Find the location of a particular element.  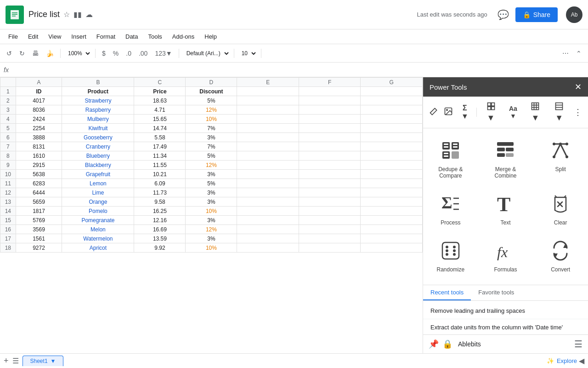

tool-dedupe-compare: Dedupe &Compare is located at coordinates (451, 160).